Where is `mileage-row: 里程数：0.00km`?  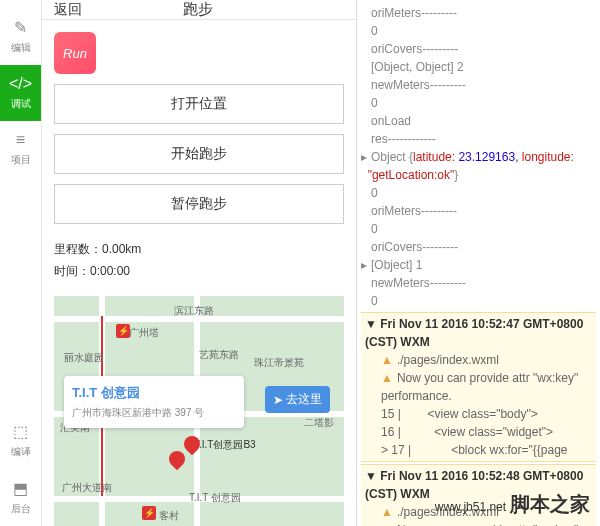
mileage-row: 里程数：0.00km is located at coordinates (199, 249).